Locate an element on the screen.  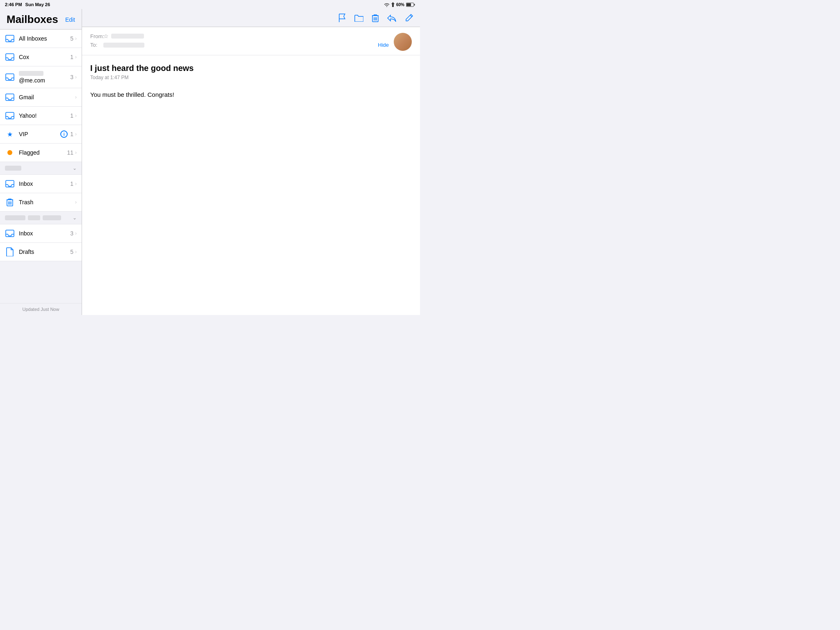
section3-header: ⌄ is located at coordinates (41, 218).